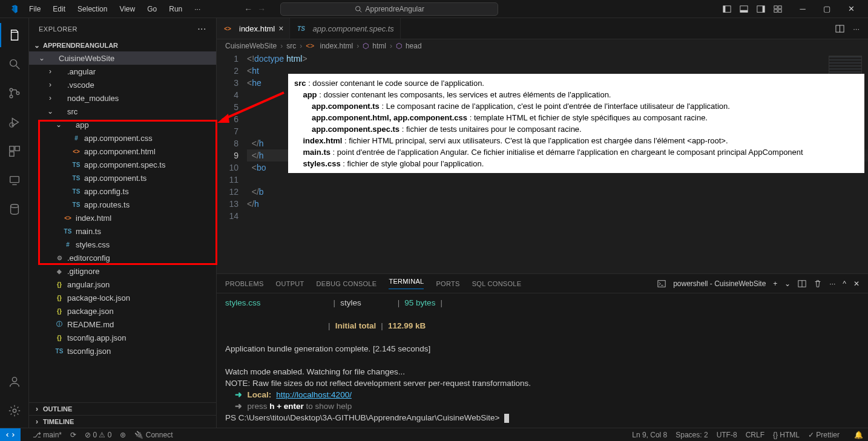  I want to click on menu-view: View, so click(127, 9).